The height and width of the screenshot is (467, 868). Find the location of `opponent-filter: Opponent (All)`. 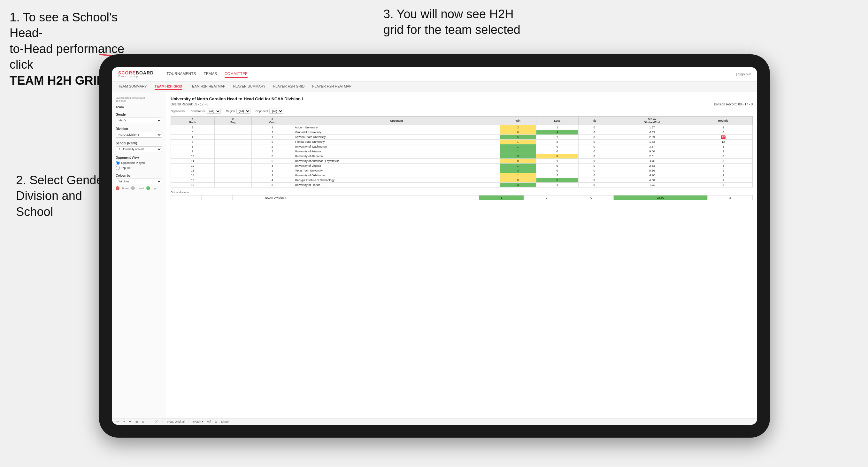

opponent-filter: Opponent (All) is located at coordinates (270, 111).